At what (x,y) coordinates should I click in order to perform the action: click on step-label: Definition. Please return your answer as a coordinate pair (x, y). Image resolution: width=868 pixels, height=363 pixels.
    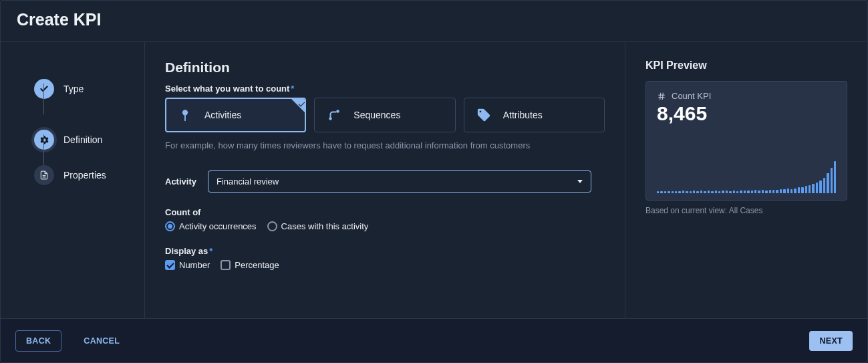
    Looking at the image, I should click on (83, 140).